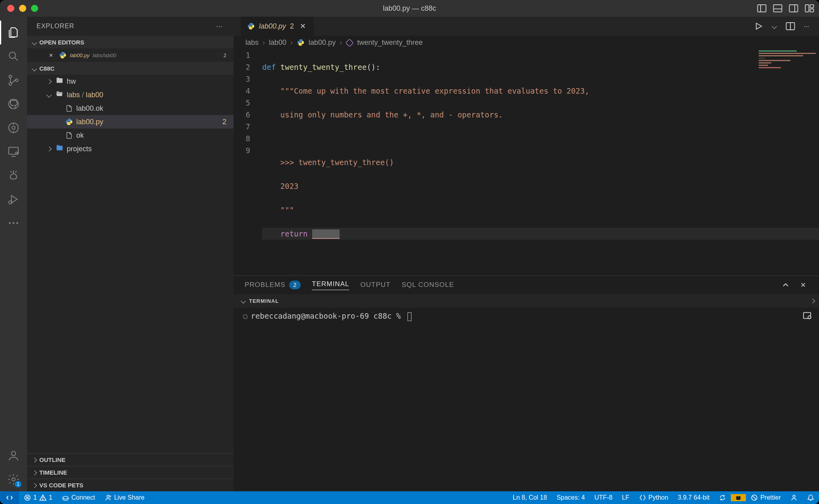 Image resolution: width=819 pixels, height=504 pixels. Describe the element at coordinates (277, 26) in the screenshot. I see `tab-lab00-py: lab00.py 2 ✕` at that location.